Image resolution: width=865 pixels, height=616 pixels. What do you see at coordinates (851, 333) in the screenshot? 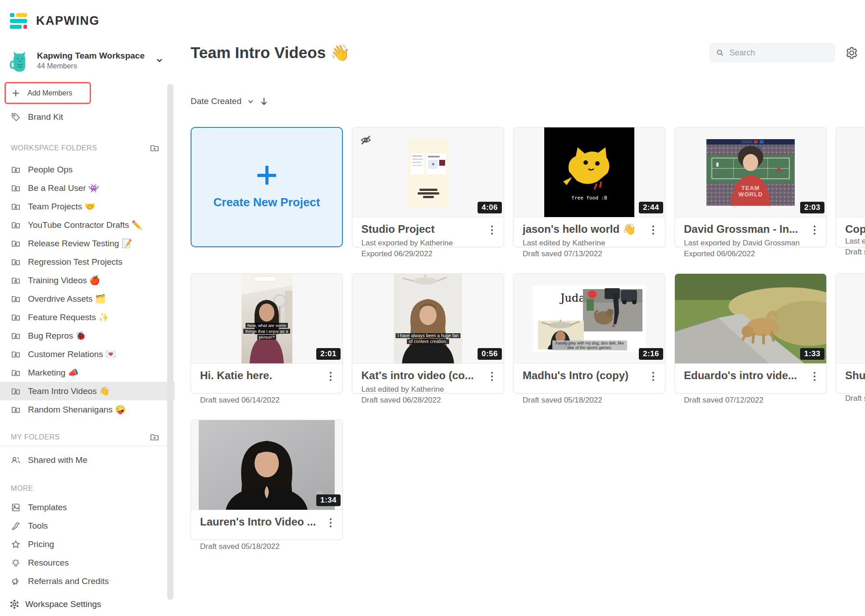
I see `project-card-shun: Shun Draft s` at bounding box center [851, 333].